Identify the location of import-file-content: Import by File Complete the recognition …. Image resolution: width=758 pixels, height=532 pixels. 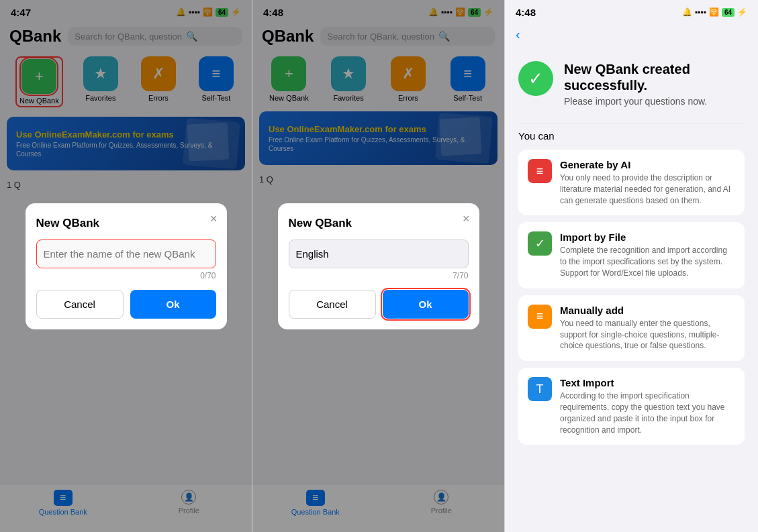
(647, 255).